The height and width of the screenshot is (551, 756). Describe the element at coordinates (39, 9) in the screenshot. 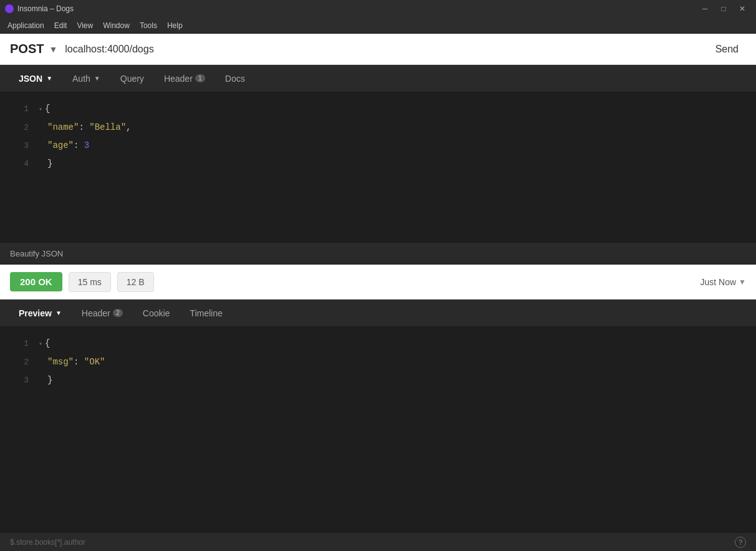

I see `titlebar-left: Insomnia – Dogs` at that location.